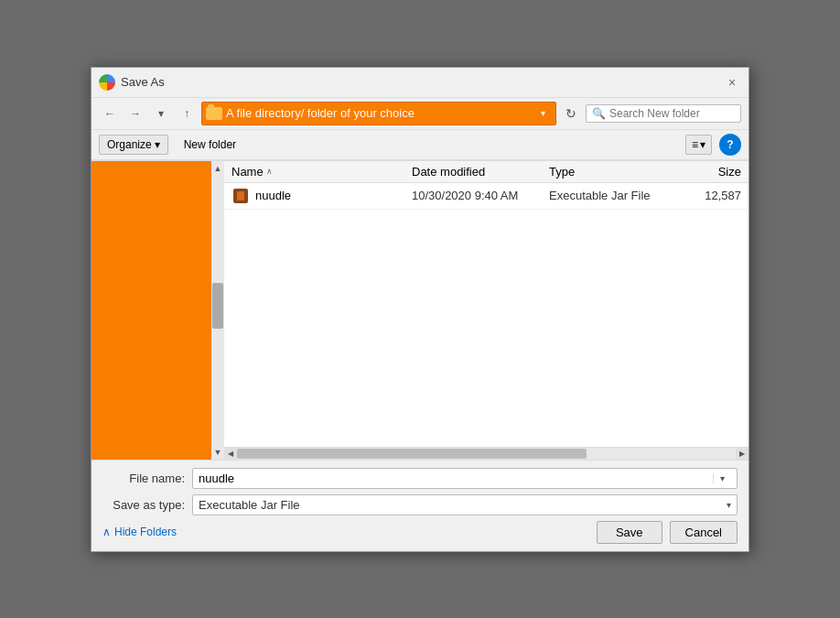 This screenshot has height=618, width=840. What do you see at coordinates (480, 196) in the screenshot?
I see `file-date: 10/30/2020 9:40 AM` at bounding box center [480, 196].